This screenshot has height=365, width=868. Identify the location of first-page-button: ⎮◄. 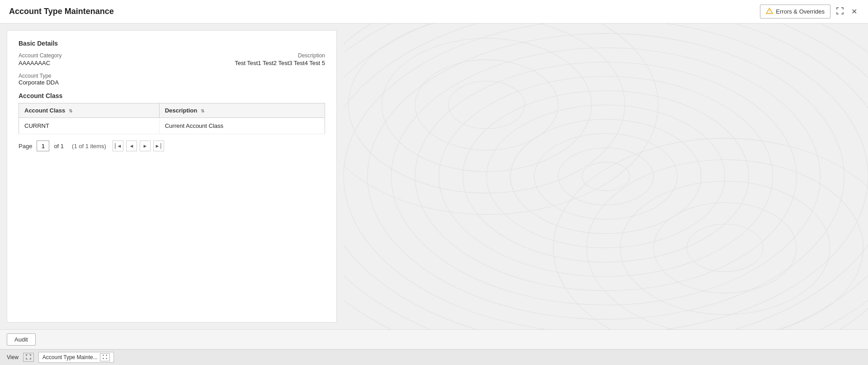
(118, 146).